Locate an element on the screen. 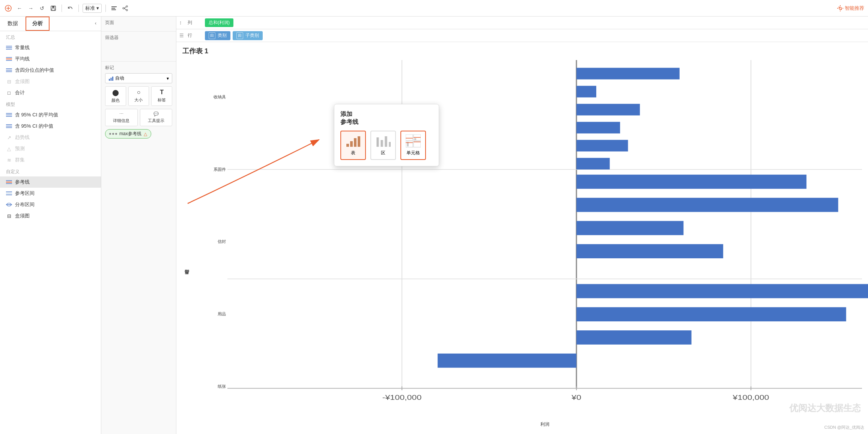 Image resolution: width=868 pixels, height=434 pixels. chart-labels: 办公用品 收纳具 系固件 信封 用品 纸张 装订机 技术 is located at coordinates (205, 240).